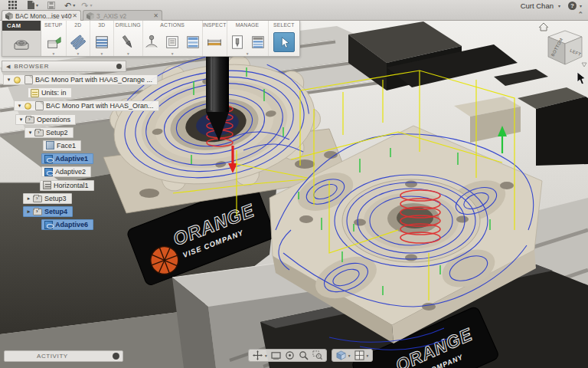  Describe the element at coordinates (78, 38) in the screenshot. I see `ribbon-group-2d: 2D ▾` at that location.